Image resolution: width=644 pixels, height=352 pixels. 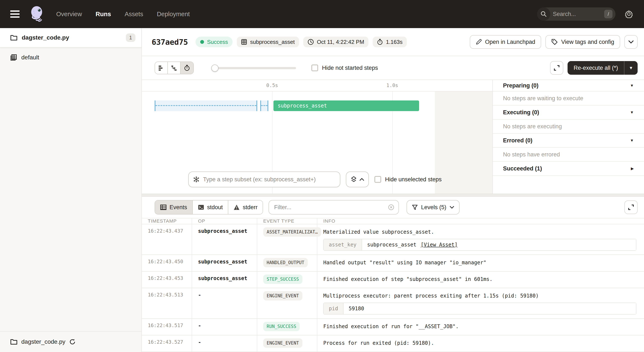 What do you see at coordinates (393, 344) in the screenshot?
I see `event-log-row: 16:22:43.527 - ENGINE_EVENT Process for …` at bounding box center [393, 344].